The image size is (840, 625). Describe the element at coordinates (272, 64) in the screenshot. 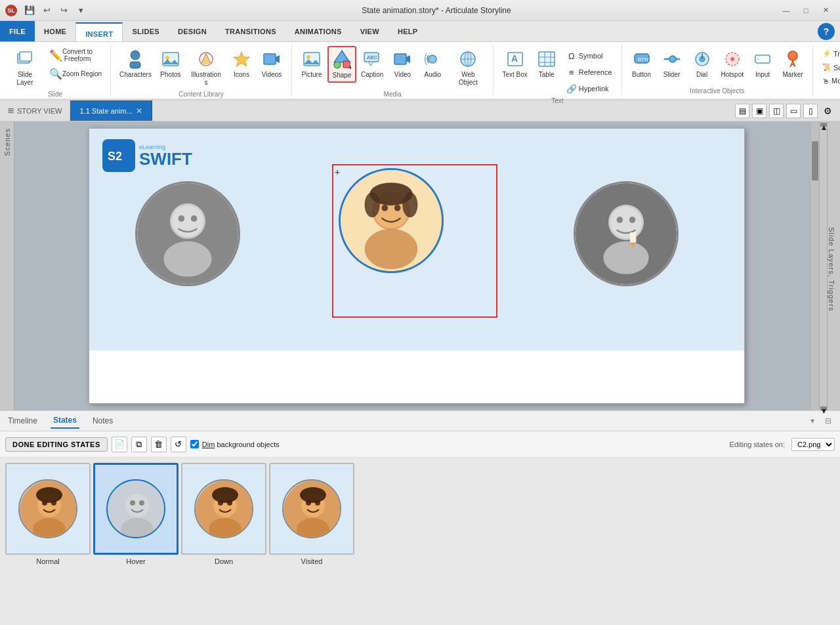

I see `videos-btn: Videos` at that location.